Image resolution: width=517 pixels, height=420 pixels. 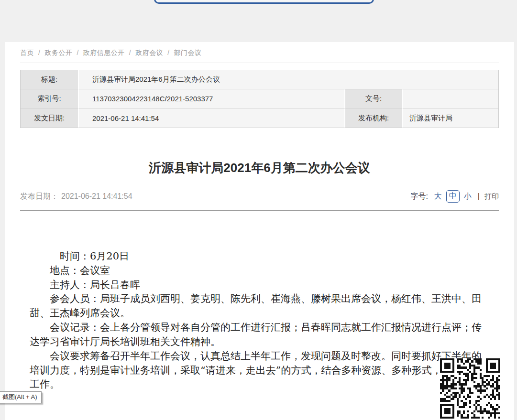 What do you see at coordinates (58, 53) in the screenshot?
I see `breadcrumb-zwgk: 政务公开` at bounding box center [58, 53].